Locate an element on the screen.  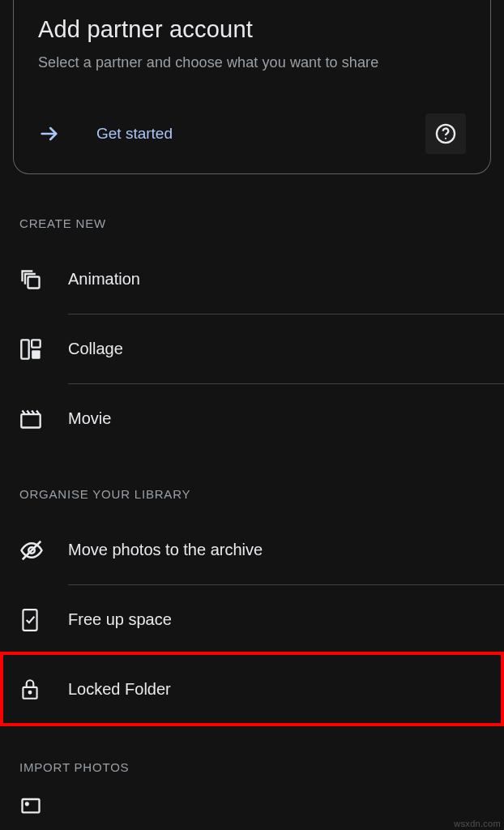
photoscan-icon is located at coordinates (44, 805).